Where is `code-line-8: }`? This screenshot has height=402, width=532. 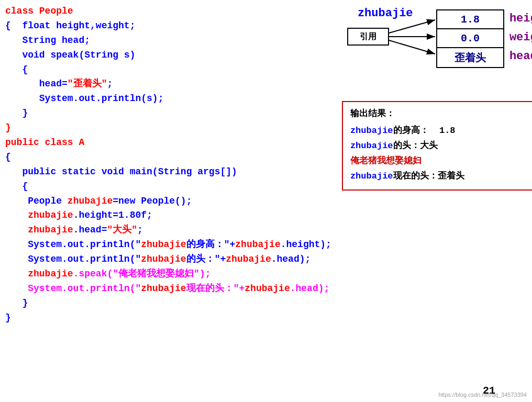
code-line-8: } is located at coordinates (169, 114).